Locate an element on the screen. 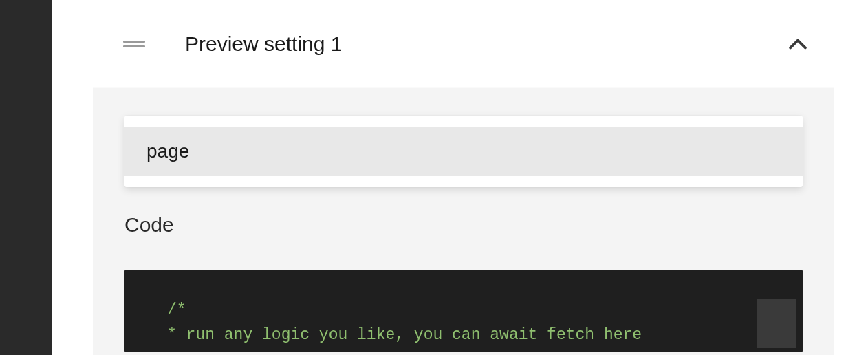  tab-page: page is located at coordinates (464, 151).